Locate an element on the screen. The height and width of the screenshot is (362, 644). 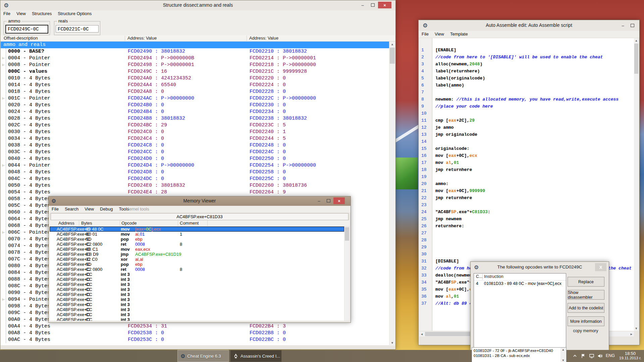
script-line: 7 is located at coordinates (527, 93).